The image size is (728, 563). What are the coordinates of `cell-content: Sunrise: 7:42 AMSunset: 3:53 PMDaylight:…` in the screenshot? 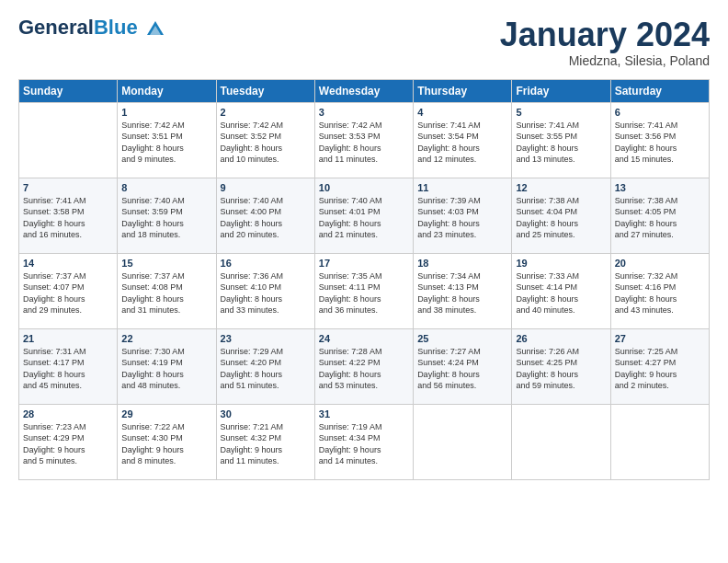 It's located at (364, 143).